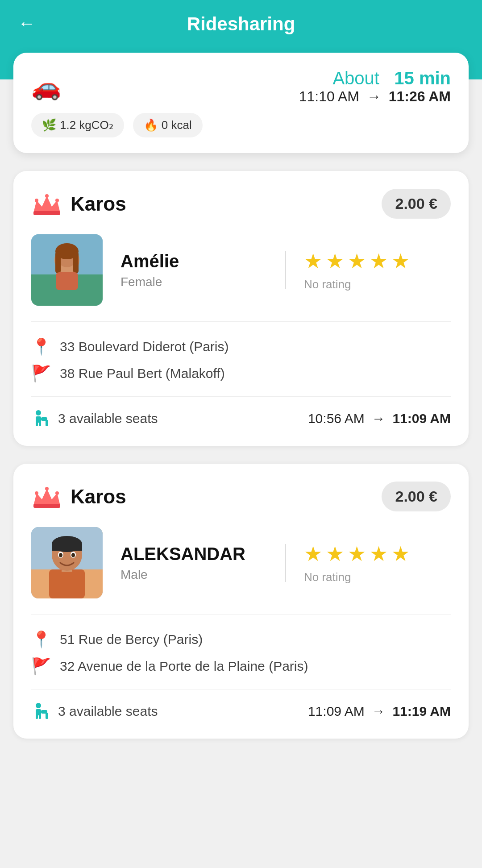  What do you see at coordinates (241, 571) in the screenshot?
I see `driver-info-2: ALEKSANDAR Male ★ ★ ★ ★ ★ No rating` at bounding box center [241, 571].